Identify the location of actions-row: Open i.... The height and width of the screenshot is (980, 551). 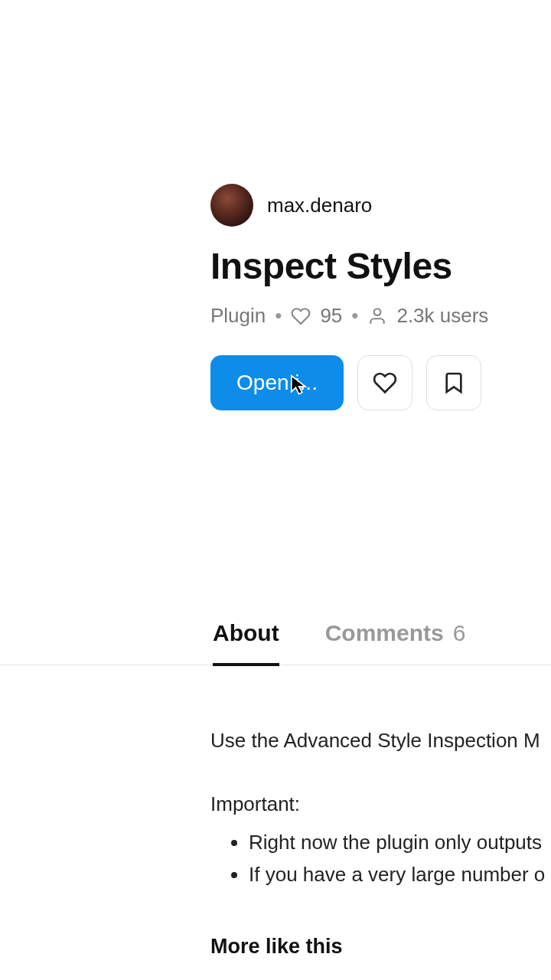
(381, 383).